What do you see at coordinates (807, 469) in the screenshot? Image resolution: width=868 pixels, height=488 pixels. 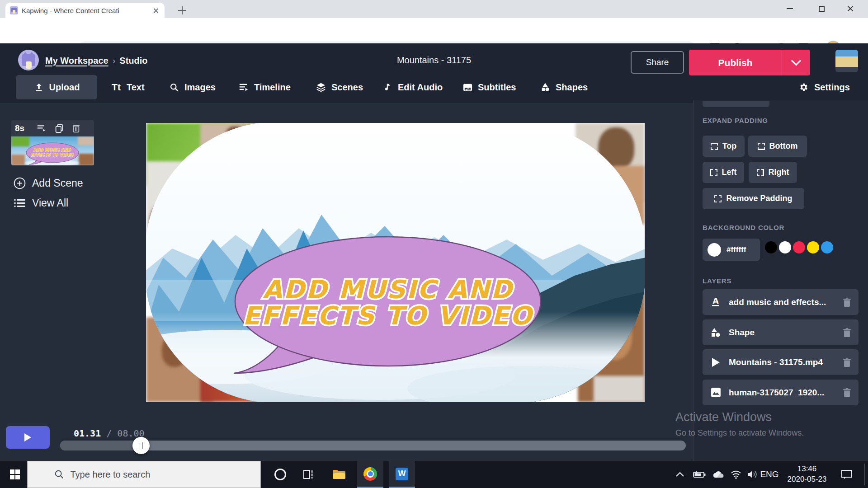 I see `tray-time: 13:46` at bounding box center [807, 469].